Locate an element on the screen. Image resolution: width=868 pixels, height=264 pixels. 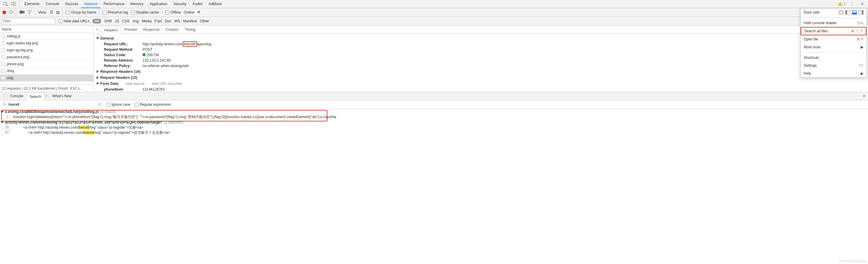
throttling-dropdown-icon is located at coordinates (199, 12).